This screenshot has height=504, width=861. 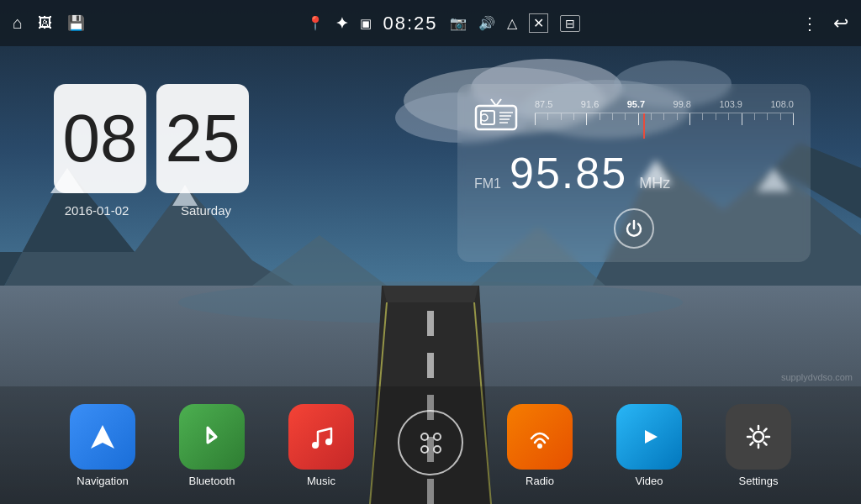 What do you see at coordinates (151, 151) in the screenshot?
I see `clock-widget: 08 25 2016-01-02 Saturday` at bounding box center [151, 151].